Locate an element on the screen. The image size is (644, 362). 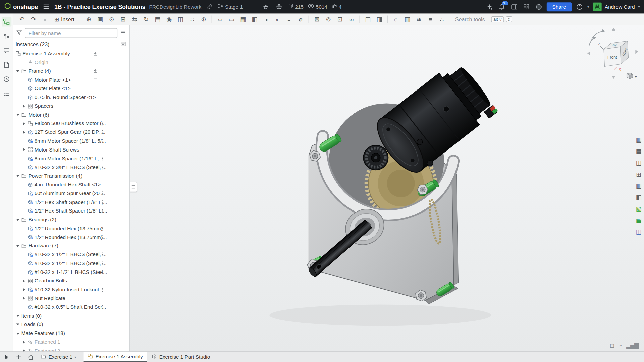
tree-item: Spacers is located at coordinates (71, 106).